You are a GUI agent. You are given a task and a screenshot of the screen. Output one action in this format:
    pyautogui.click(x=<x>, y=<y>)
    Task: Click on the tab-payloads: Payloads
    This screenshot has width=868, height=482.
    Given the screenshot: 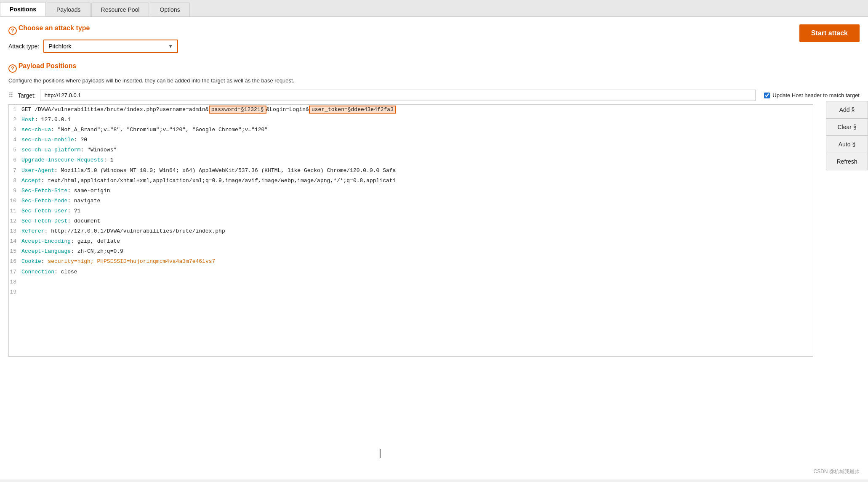 What is the action you would take?
    pyautogui.click(x=69, y=9)
    